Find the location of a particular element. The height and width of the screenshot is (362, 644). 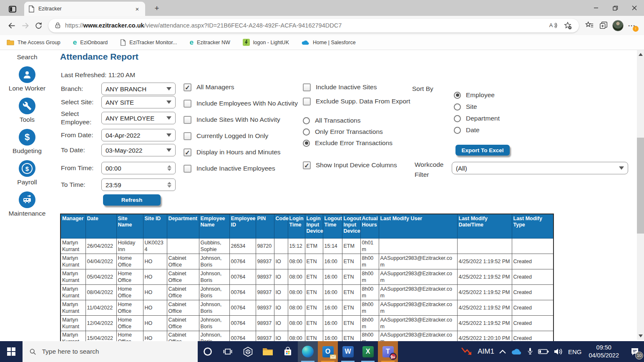

checkbox-include-inactive-sites: Include Inactive Sites is located at coordinates (357, 87).